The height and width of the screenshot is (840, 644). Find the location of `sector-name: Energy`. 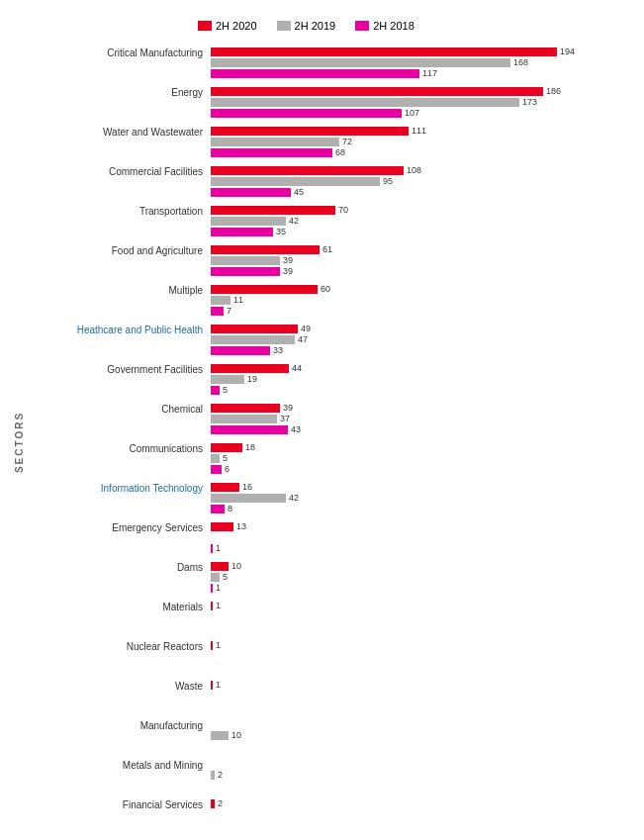

sector-name: Energy is located at coordinates (119, 92).